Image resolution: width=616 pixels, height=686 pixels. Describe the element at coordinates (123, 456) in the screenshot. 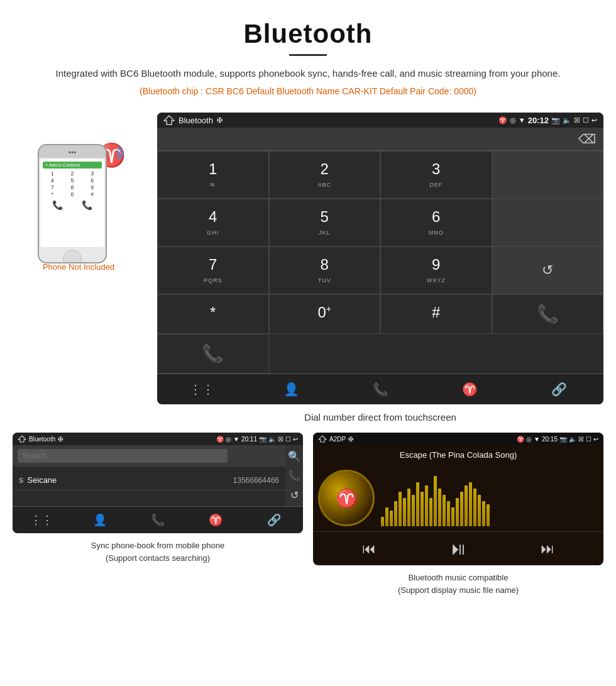

I see `search-input` at that location.